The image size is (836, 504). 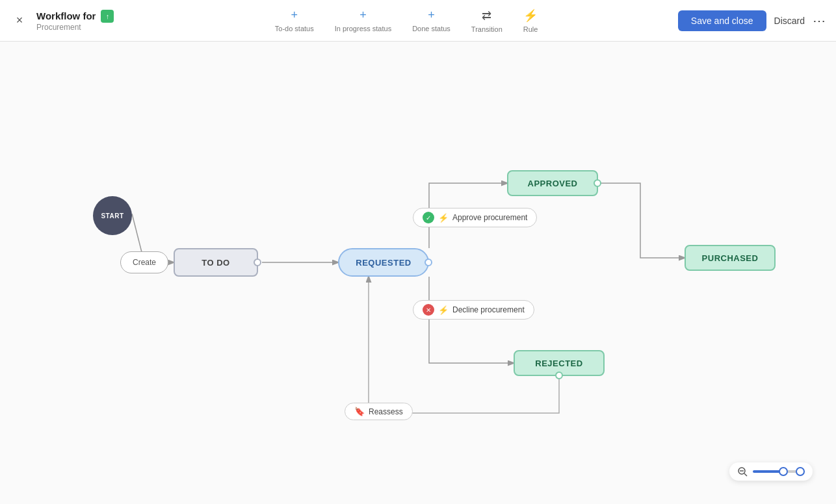 I want to click on start-node: START, so click(x=112, y=216).